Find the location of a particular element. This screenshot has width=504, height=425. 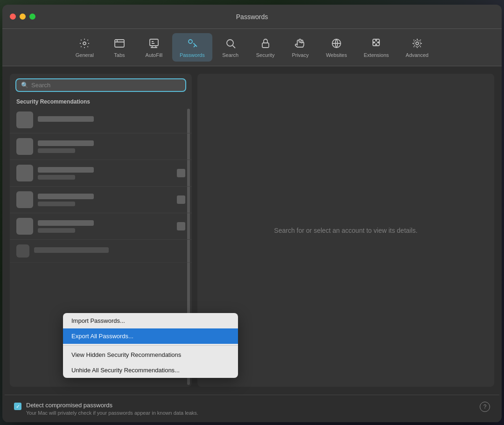

minimize-button is located at coordinates (22, 17).